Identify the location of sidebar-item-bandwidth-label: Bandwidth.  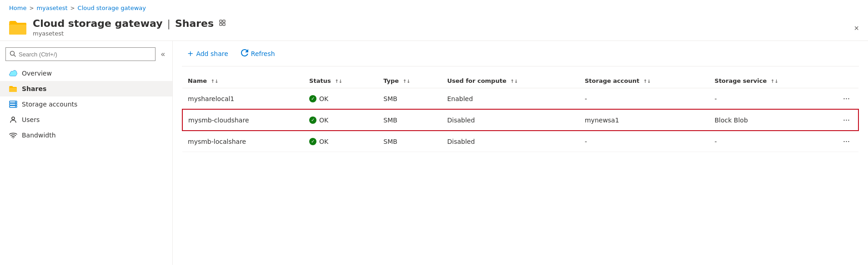
(39, 135).